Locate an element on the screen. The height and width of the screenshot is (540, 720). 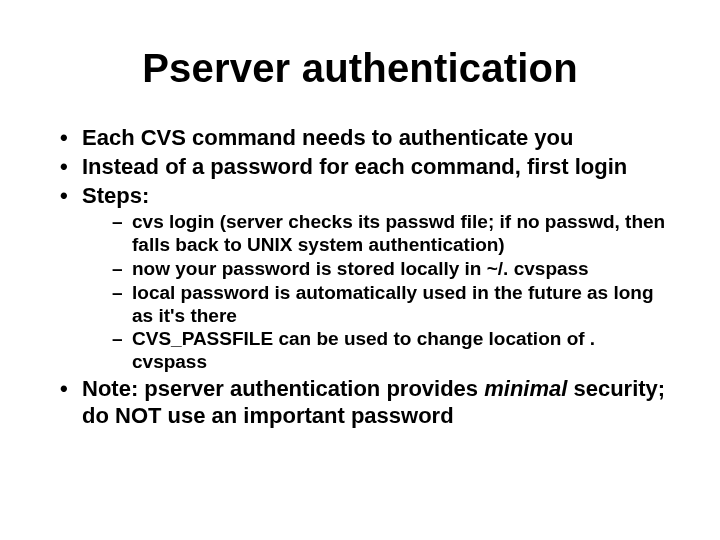
slide-title: Pserver authentication is located at coordinates (360, 68).